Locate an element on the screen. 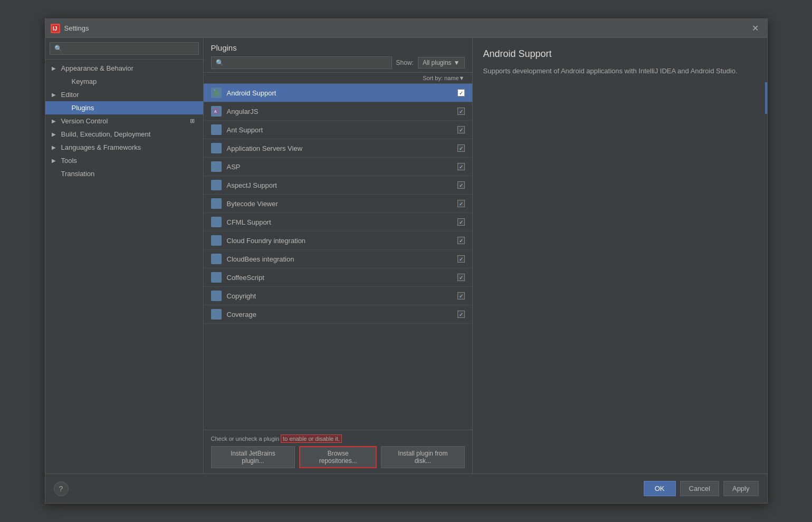  bottom-right-buttons: OK Cancel Apply is located at coordinates (701, 488).